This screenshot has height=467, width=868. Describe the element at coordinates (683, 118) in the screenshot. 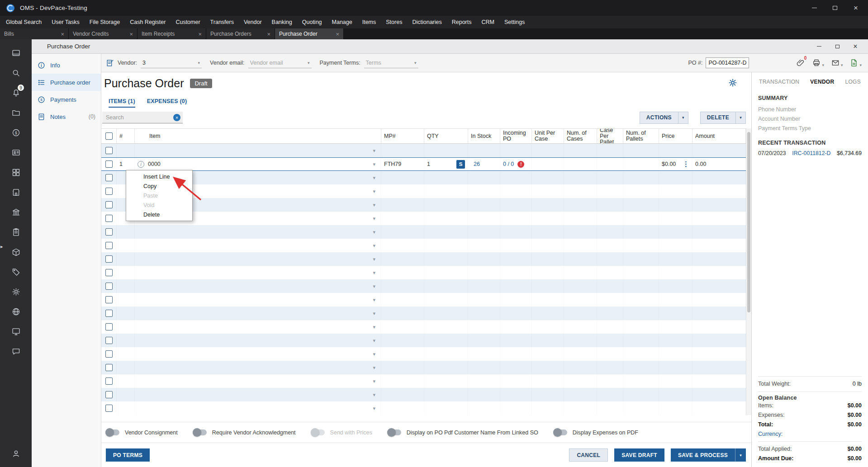

I see `actions-dropdown-button: ▾` at that location.